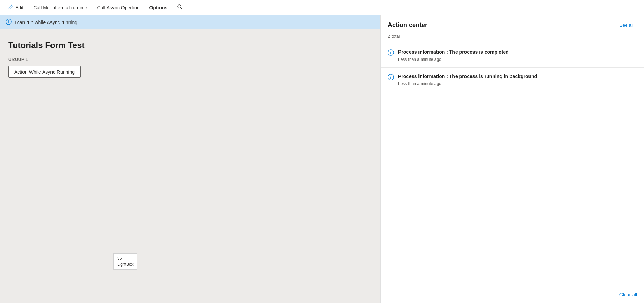  Describe the element at coordinates (391, 53) in the screenshot. I see `notification-info-icon-1: i` at that location.